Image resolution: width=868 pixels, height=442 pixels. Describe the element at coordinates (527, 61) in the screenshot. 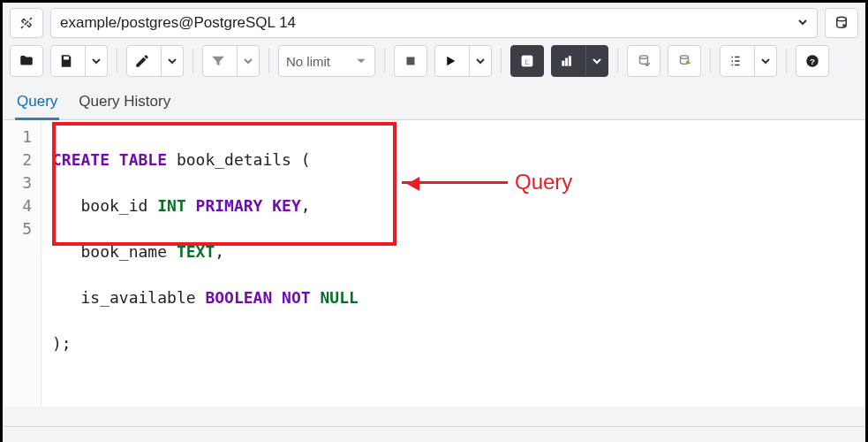

I see `explain-button: E` at that location.